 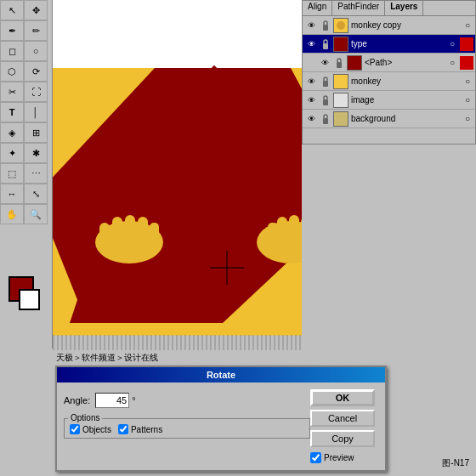 I want to click on options-legend: Options, so click(x=85, y=418).